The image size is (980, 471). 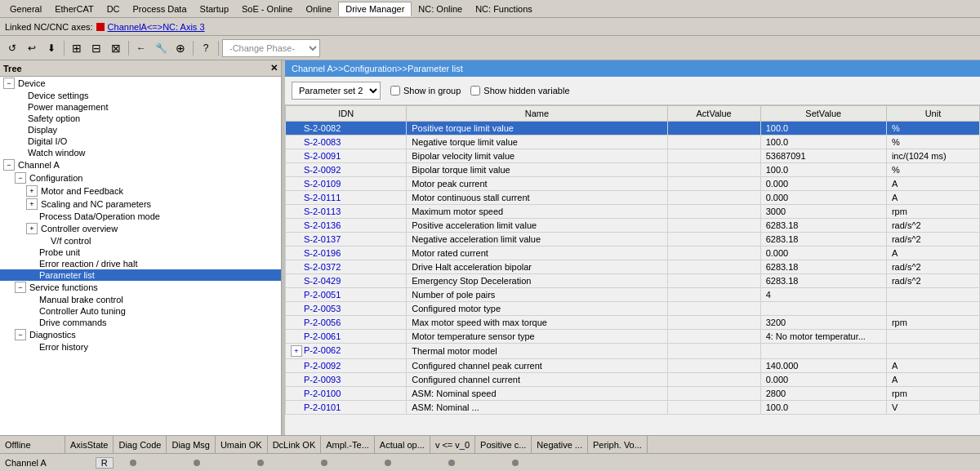 I want to click on tree-item: Watch window, so click(x=140, y=153).